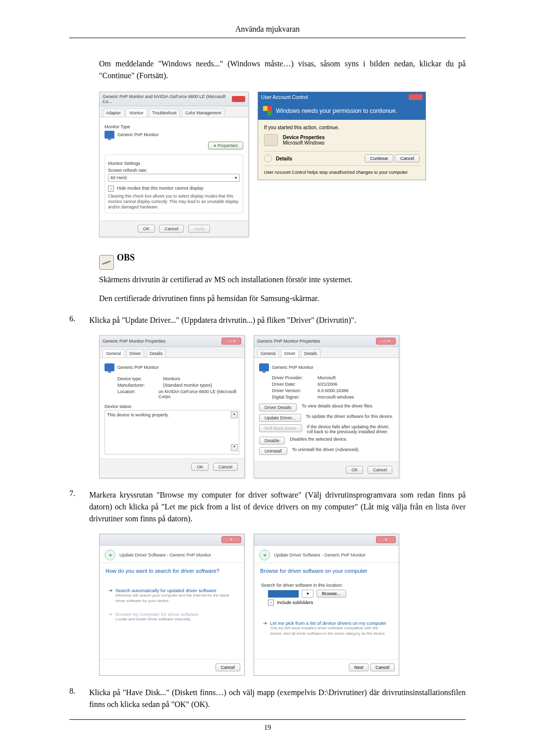 The width and height of the screenshot is (535, 756). What do you see at coordinates (284, 158) in the screenshot?
I see `details-label: Details` at bounding box center [284, 158].